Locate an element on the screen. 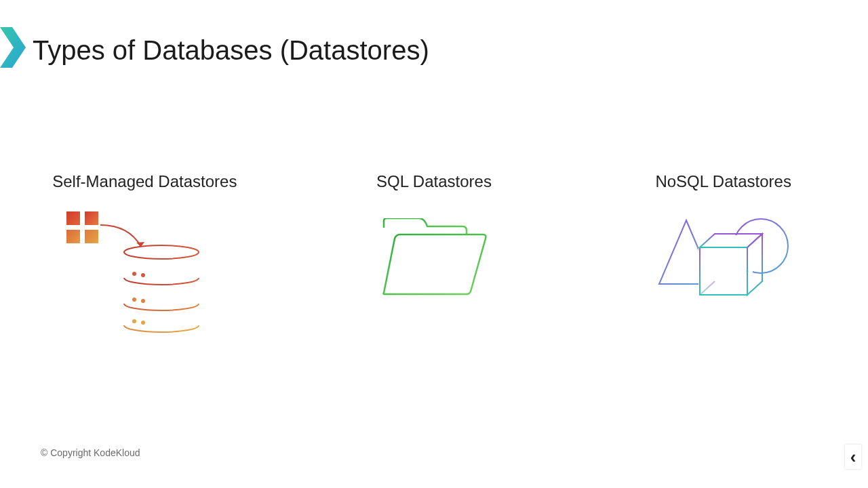  col-sql-label: SQL Datastores is located at coordinates (434, 182).